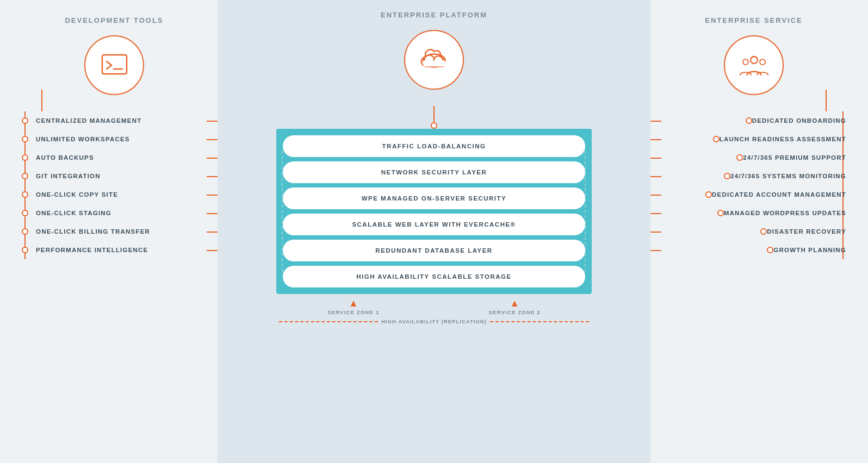  What do you see at coordinates (754, 176) in the screenshot?
I see `feature-systems-monitoring: 24/7/365 SYSTEMS MONITORING` at bounding box center [754, 176].